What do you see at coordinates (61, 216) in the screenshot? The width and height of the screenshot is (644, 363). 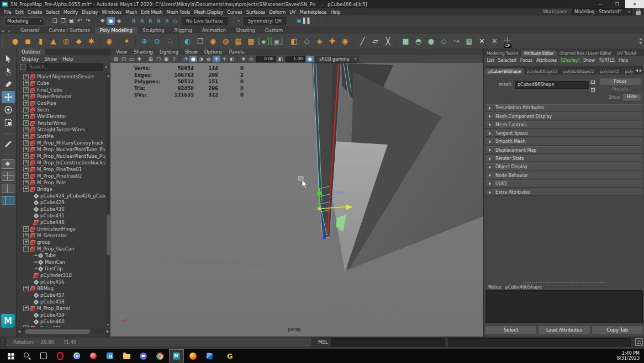 I see `outliner-item: pCube431` at bounding box center [61, 216].